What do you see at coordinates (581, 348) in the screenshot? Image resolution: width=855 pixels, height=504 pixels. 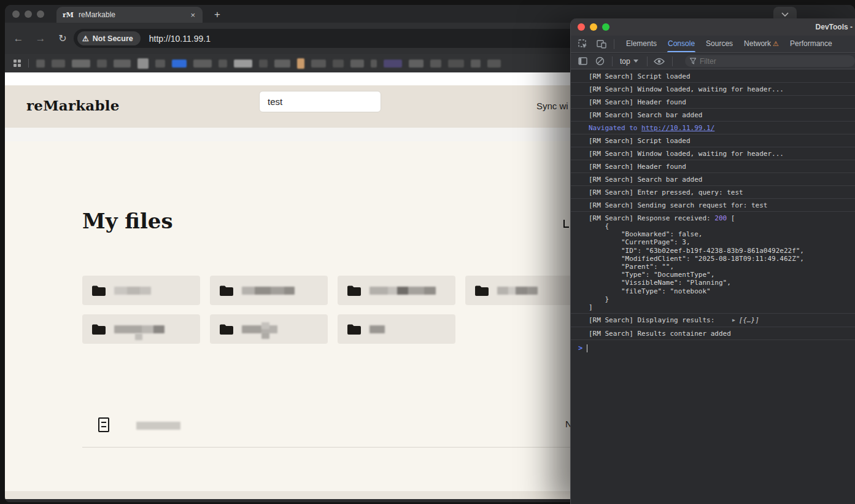 I see `prompt-chevron-icon: >` at bounding box center [581, 348].